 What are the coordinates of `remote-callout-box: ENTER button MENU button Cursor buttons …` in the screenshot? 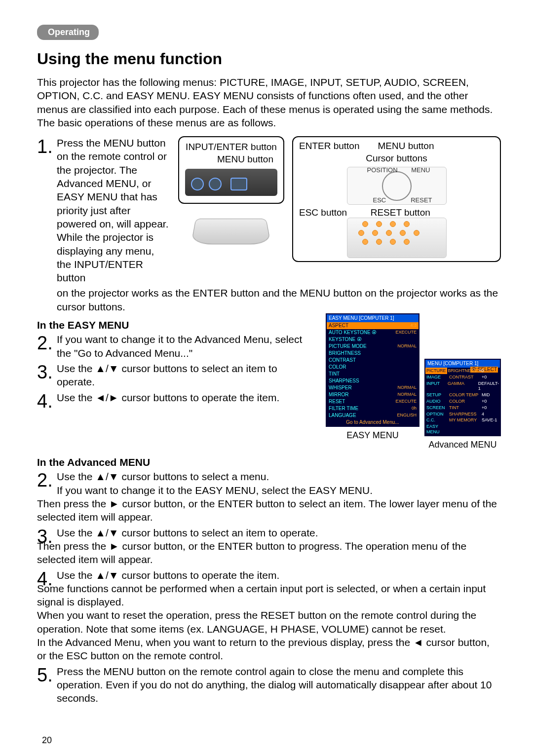 It's located at (397, 199).